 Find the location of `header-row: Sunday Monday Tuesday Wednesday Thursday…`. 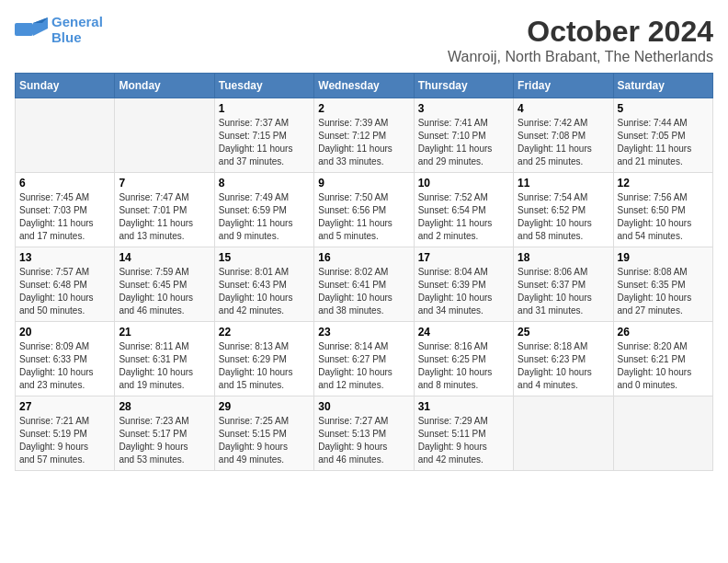

header-row: Sunday Monday Tuesday Wednesday Thursday… is located at coordinates (364, 86).